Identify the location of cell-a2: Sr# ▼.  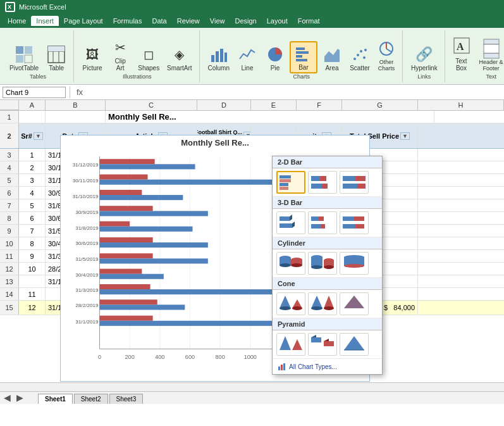
(32, 135).